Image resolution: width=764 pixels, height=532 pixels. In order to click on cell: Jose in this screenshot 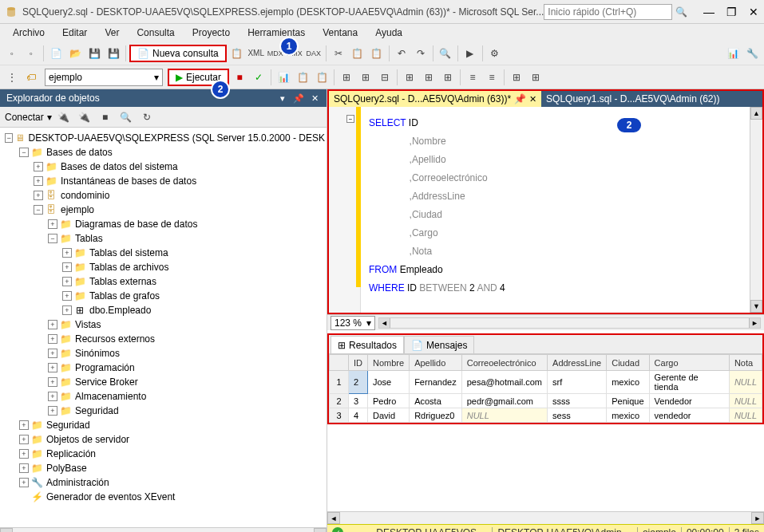, I will do `click(389, 383)`.